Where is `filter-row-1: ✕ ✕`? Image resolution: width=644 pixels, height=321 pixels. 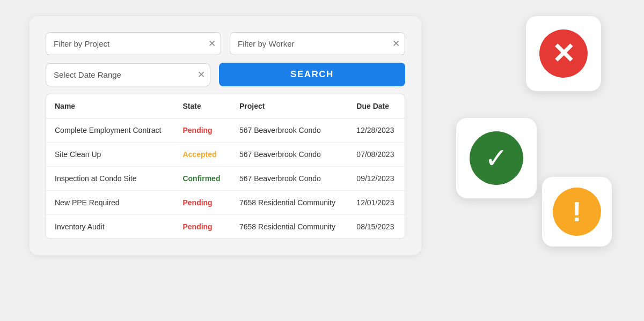 filter-row-1: ✕ ✕ is located at coordinates (225, 44).